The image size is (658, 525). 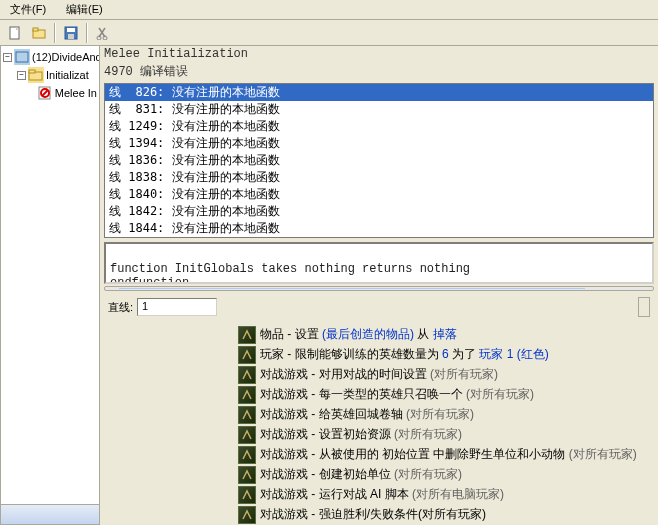 I want to click on tree-footer, so click(x=50, y=514).